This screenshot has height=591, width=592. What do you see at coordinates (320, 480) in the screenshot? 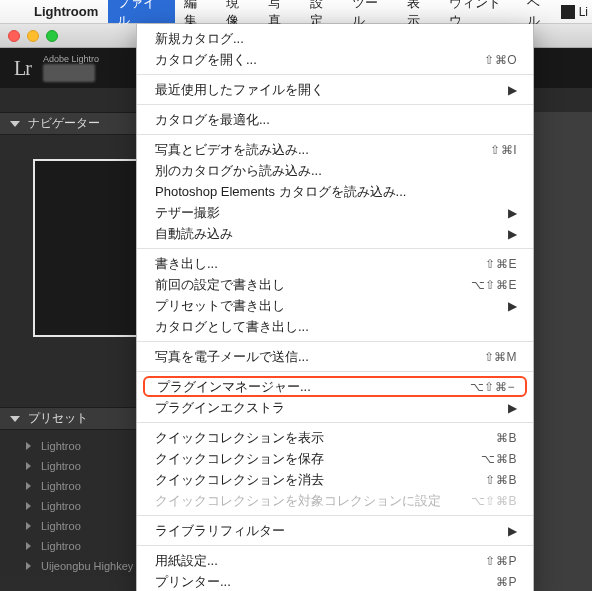
I see `menu-item-label: クイックコレクションを消去` at bounding box center [320, 480].